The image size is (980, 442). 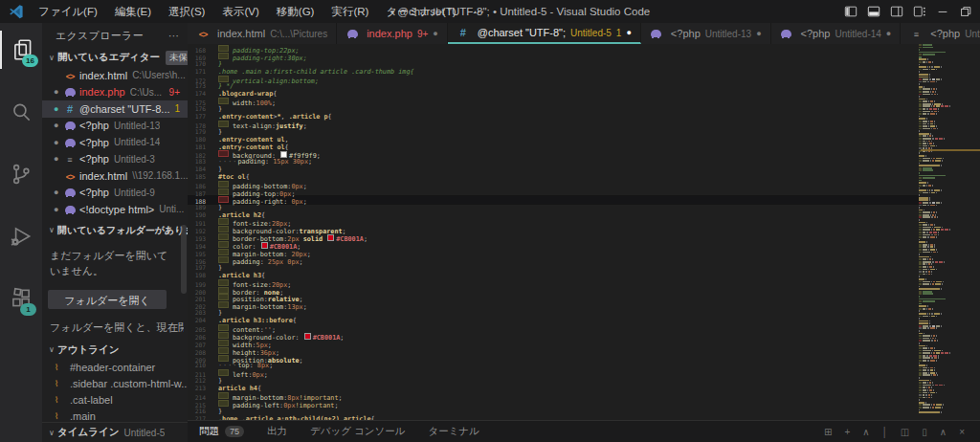 What do you see at coordinates (358, 431) in the screenshot?
I see `panel-tab-label: デバッグ コンソール` at bounding box center [358, 431].